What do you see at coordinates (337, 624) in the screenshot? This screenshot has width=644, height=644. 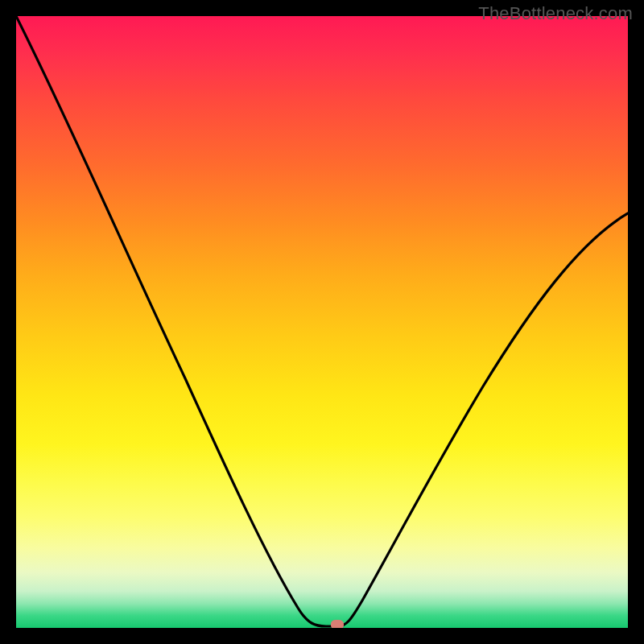 I see `optimum-marker` at bounding box center [337, 624].